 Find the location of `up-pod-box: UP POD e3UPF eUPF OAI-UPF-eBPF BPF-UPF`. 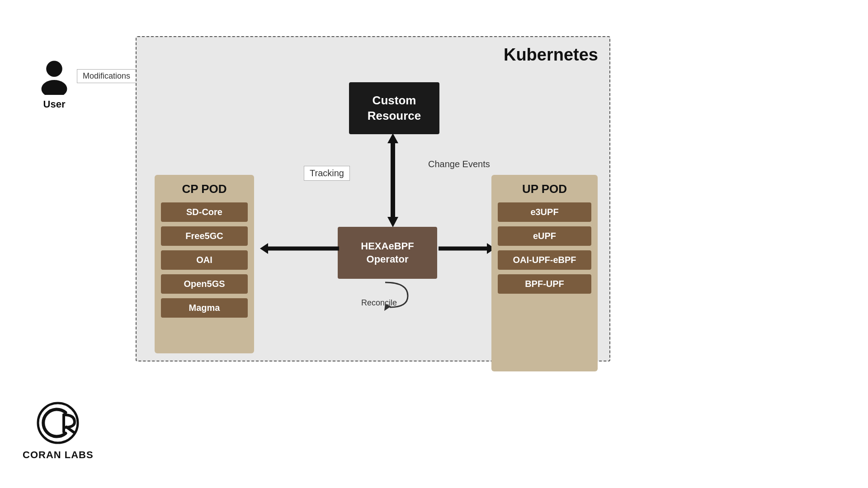

up-pod-box: UP POD e3UPF eUPF OAI-UPF-eBPF BPF-UPF is located at coordinates (544, 273).